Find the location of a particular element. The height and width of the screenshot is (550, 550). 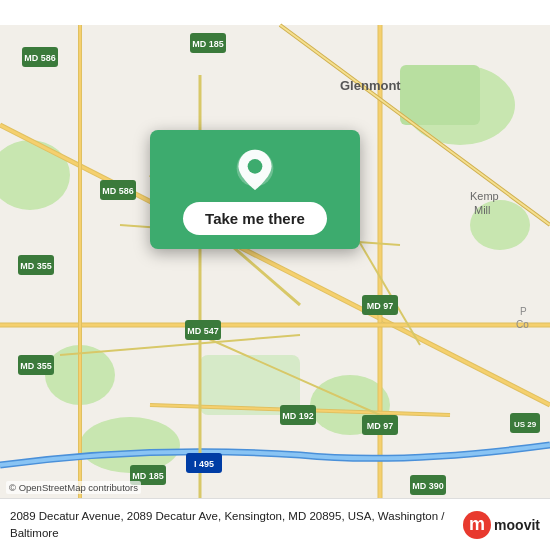

osm-credit-text: © OpenStreetMap contributors is located at coordinates (74, 488).